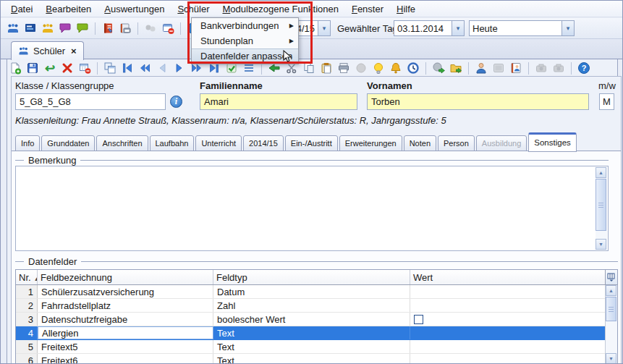 This screenshot has width=623, height=364. I want to click on day-mode-combobox: Heute ▾, so click(522, 28).